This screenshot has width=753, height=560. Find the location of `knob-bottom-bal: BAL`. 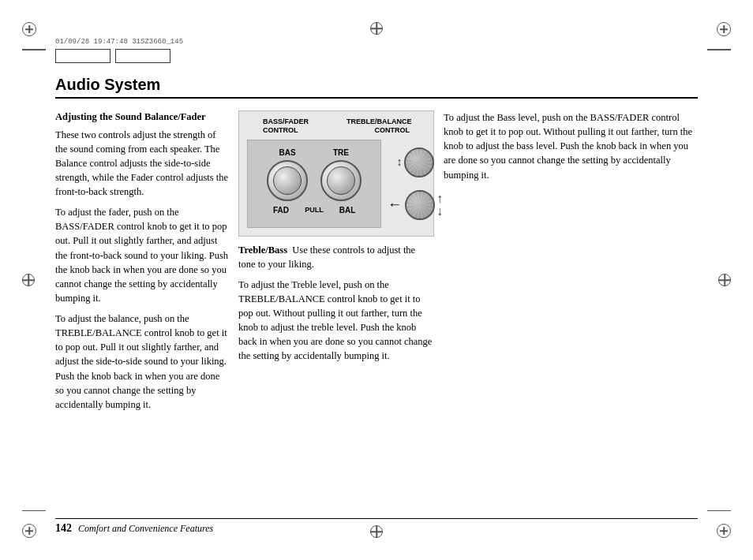

knob-bottom-bal: BAL is located at coordinates (347, 210).